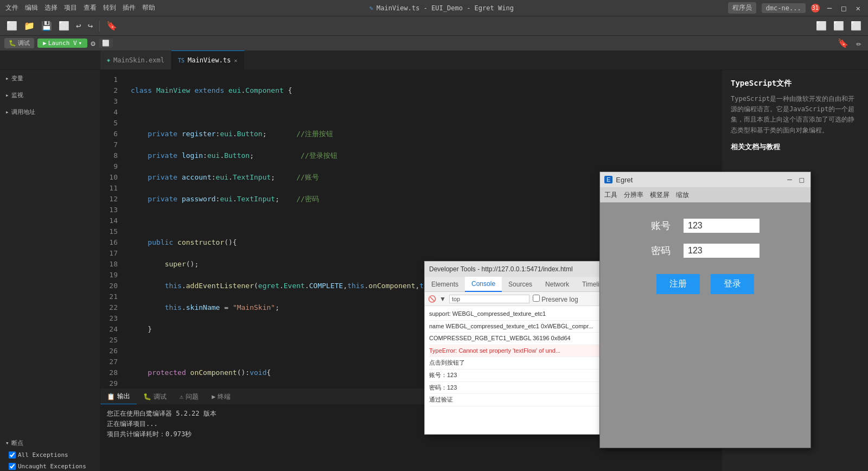 The image size is (868, 471). I want to click on devtools-tab-network: Network, so click(557, 284).